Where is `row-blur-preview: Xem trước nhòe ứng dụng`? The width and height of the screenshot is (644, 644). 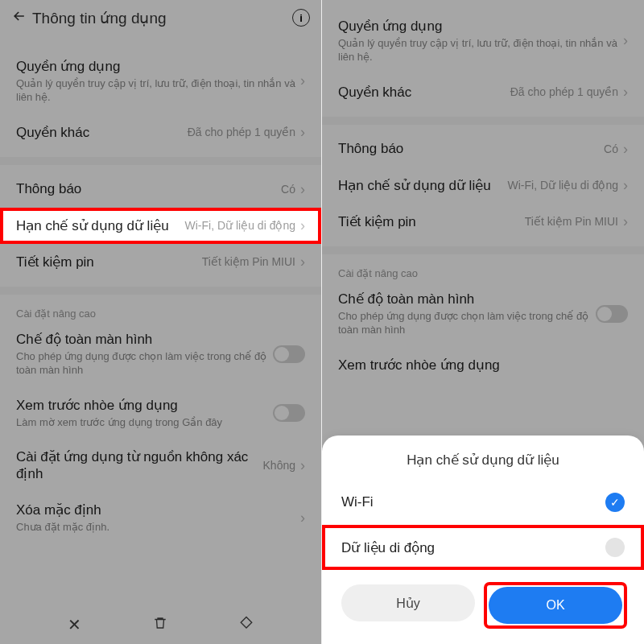 row-blur-preview: Xem trước nhòe ứng dụng is located at coordinates (483, 365).